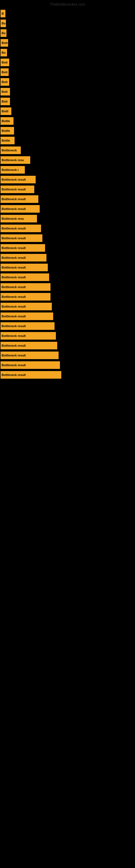  What do you see at coordinates (68, 170) in the screenshot?
I see `list-item: Bottleneck r` at bounding box center [68, 170].